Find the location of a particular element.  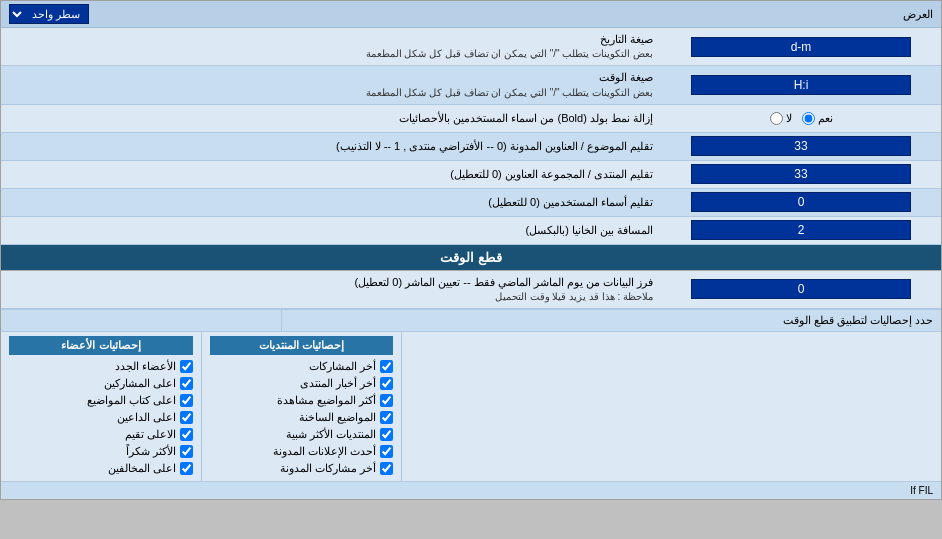

spacing-label: المسافة بين الخانيا (بالبكسل) is located at coordinates (331, 230).